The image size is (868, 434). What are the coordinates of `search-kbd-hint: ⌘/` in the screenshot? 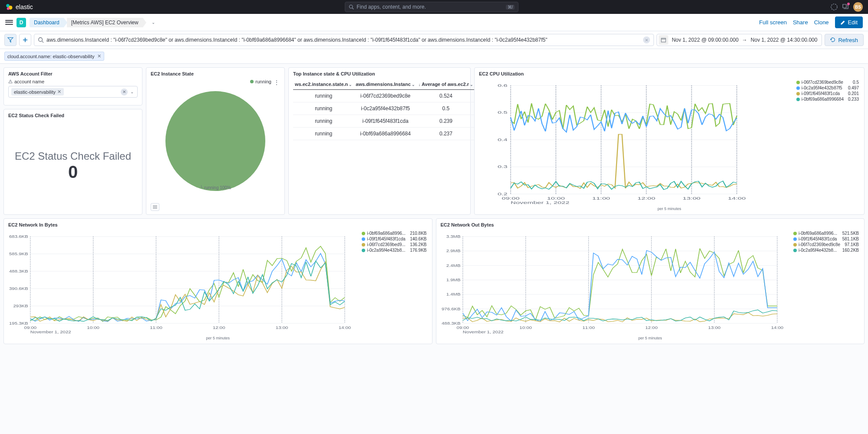 It's located at (511, 7).